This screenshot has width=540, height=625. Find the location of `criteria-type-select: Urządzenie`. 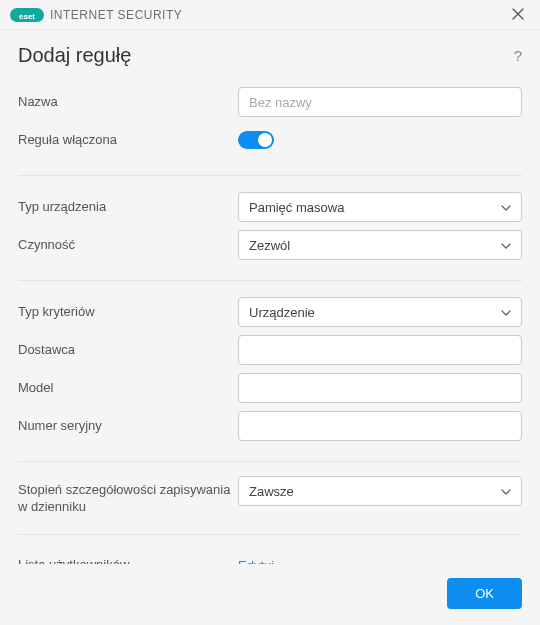

criteria-type-select: Urządzenie is located at coordinates (380, 312).